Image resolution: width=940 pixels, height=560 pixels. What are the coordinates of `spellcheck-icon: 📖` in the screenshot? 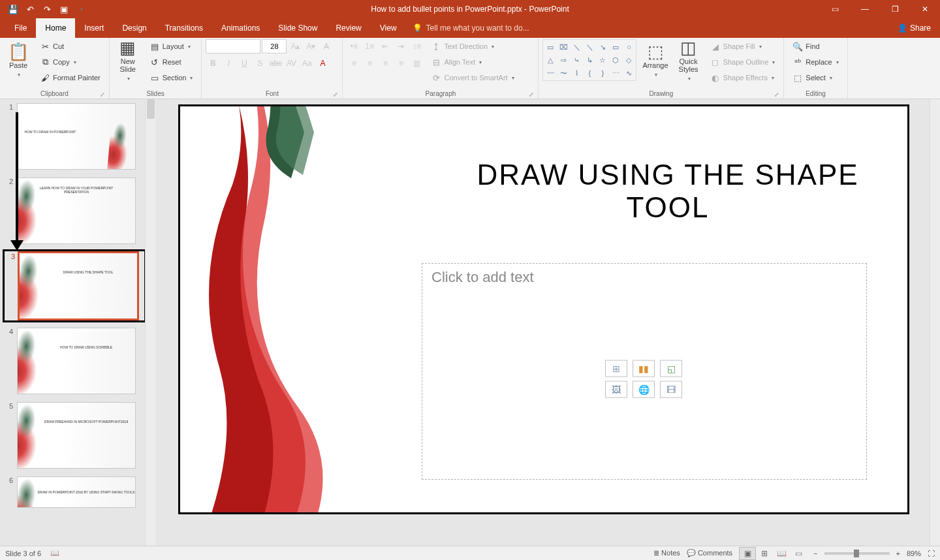 It's located at (55, 553).